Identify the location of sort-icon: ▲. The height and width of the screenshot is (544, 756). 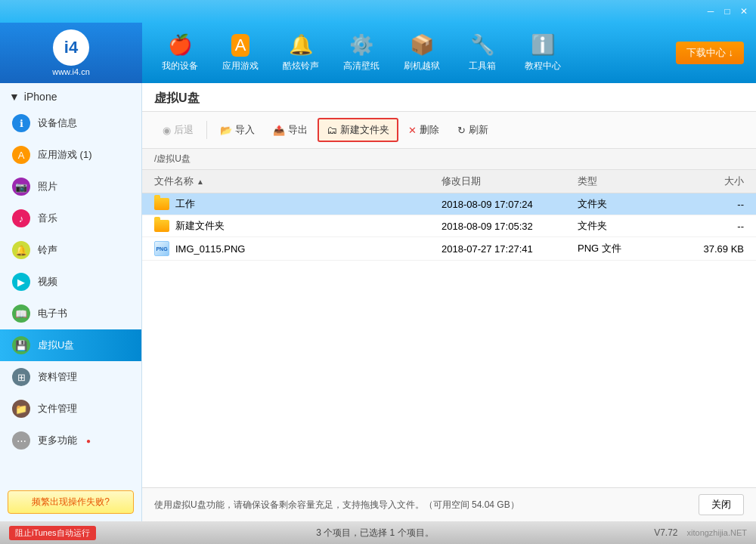
(200, 181).